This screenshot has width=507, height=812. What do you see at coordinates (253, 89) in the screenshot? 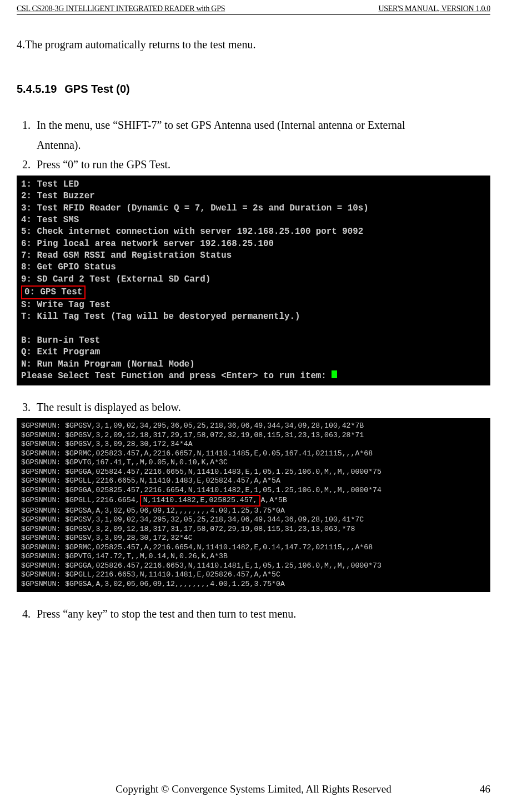
I see `section-heading: 5.4.5.19GPS Test (0)` at bounding box center [253, 89].